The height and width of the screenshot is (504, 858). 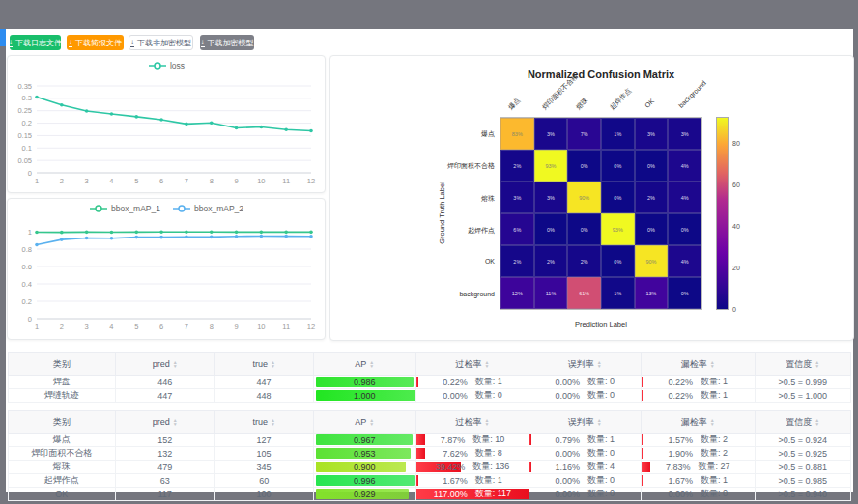 What do you see at coordinates (736, 143) in the screenshot?
I see `colorbar-tick: 80` at bounding box center [736, 143].